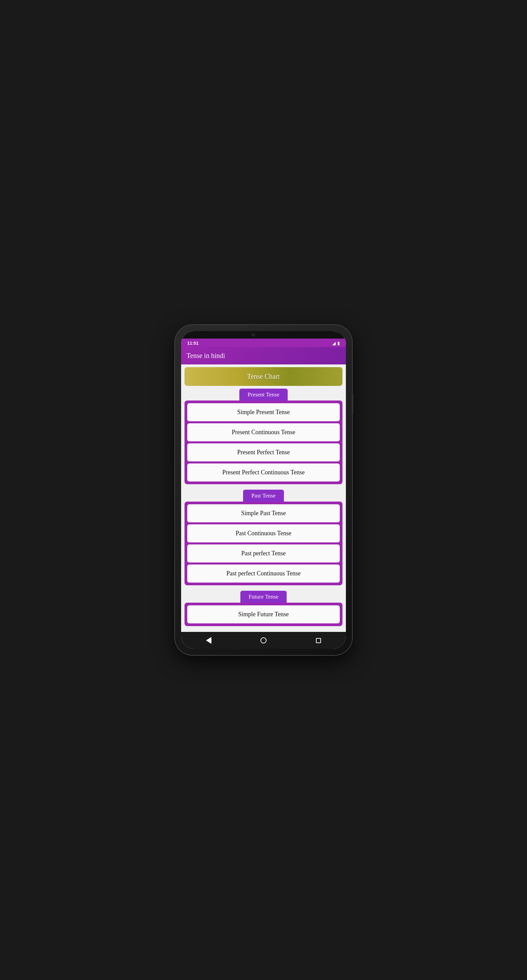 The height and width of the screenshot is (980, 527). Describe the element at coordinates (318, 641) in the screenshot. I see `recent-icon` at that location.